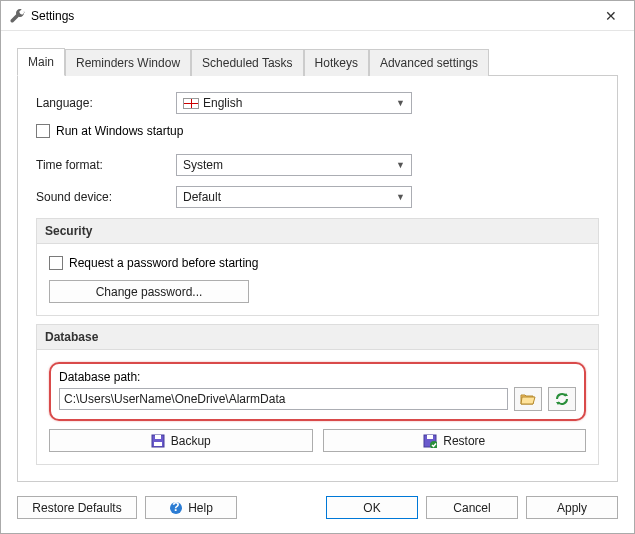 Image resolution: width=635 pixels, height=534 pixels. What do you see at coordinates (294, 103) in the screenshot?
I see `language-combo: English ▼` at bounding box center [294, 103].